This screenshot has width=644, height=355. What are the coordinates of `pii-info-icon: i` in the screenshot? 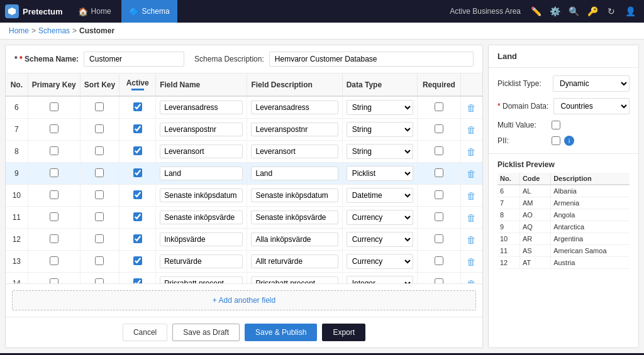 It's located at (569, 141).